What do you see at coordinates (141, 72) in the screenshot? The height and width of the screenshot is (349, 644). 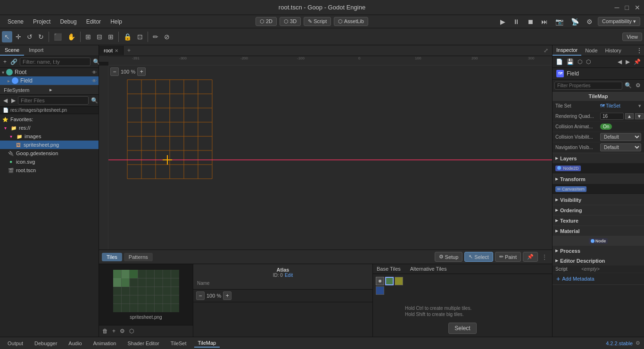 I see `zoom-in-btn: +` at bounding box center [141, 72].